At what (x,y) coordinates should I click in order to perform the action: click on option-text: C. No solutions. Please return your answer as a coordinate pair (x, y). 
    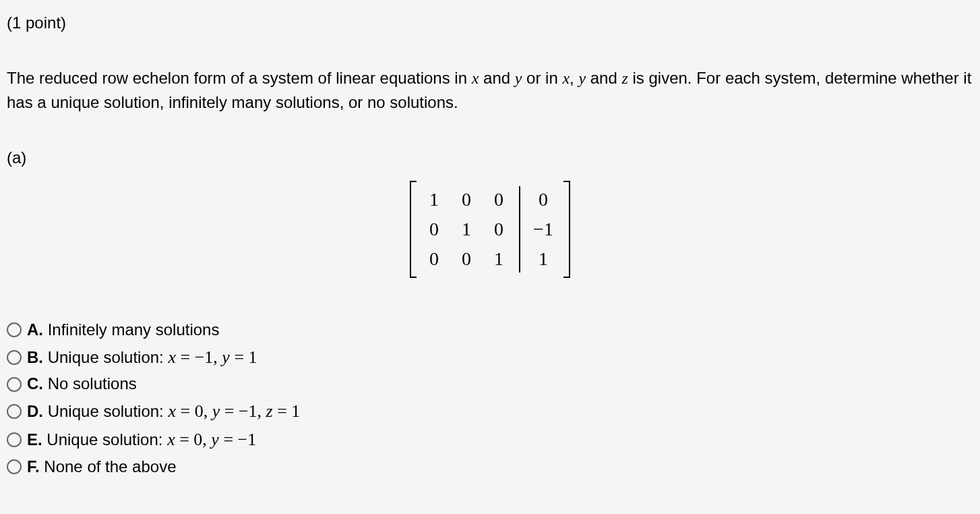
    Looking at the image, I should click on (82, 384).